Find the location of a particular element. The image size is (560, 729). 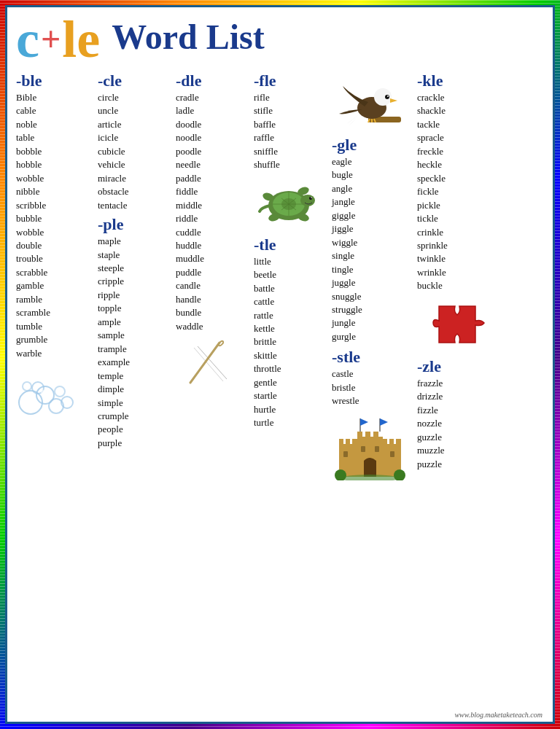

cle-word-list: circle uncle article icicle cubicle vehi… is located at coordinates (136, 152).